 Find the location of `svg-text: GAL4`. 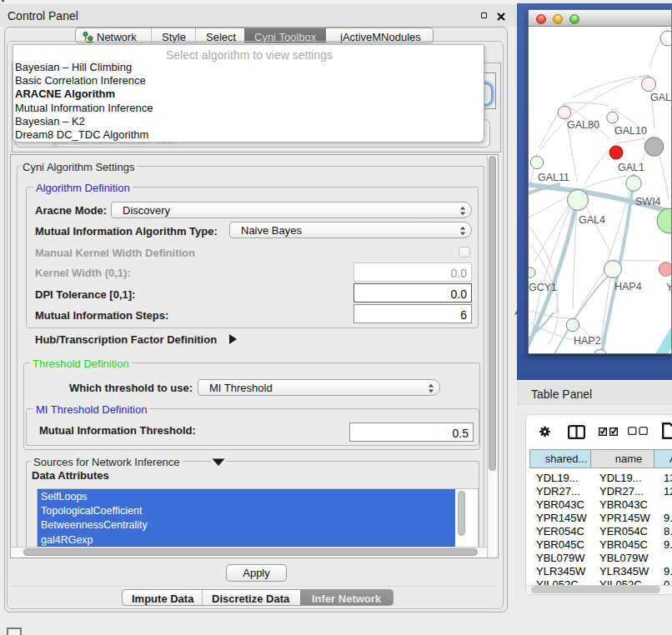

svg-text: GAL4 is located at coordinates (592, 220).